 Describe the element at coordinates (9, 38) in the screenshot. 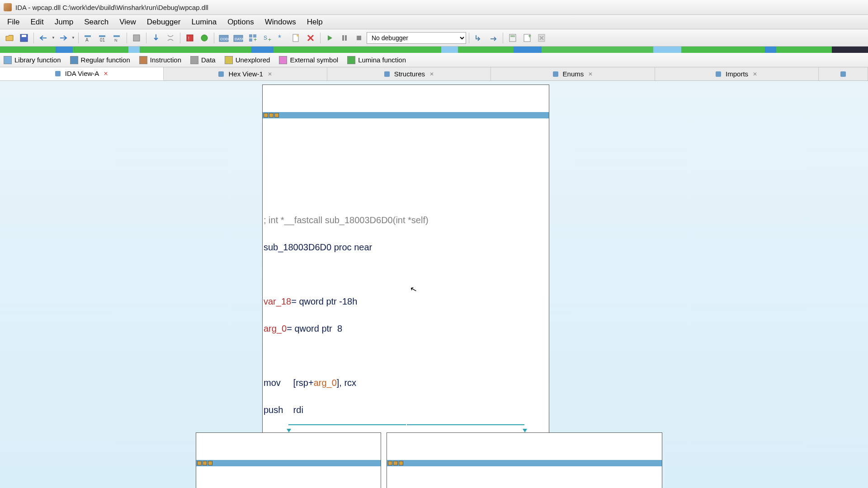

I see `open-button` at that location.